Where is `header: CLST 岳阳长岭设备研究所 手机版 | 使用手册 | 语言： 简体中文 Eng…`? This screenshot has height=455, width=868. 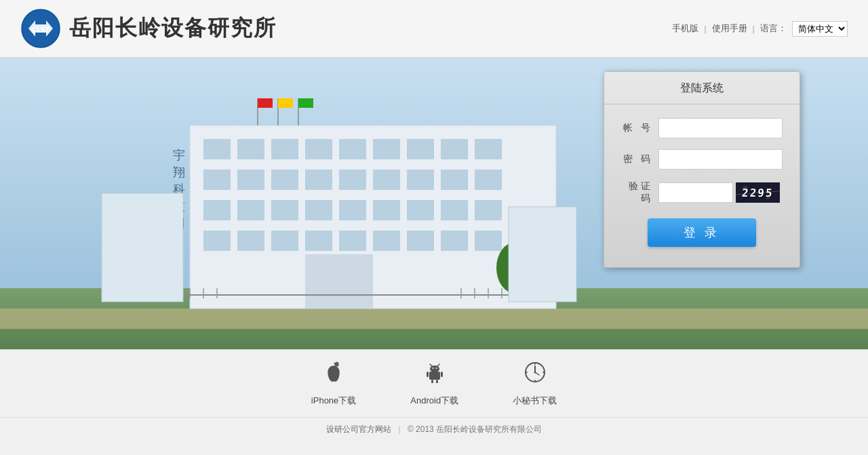 header: CLST 岳阳长岭设备研究所 手机版 | 使用手册 | 语言： 简体中文 Eng… is located at coordinates (434, 28).